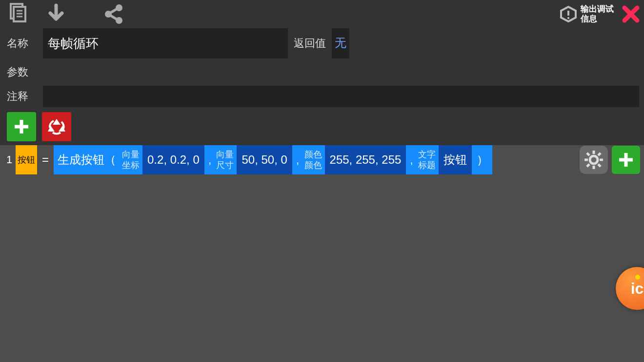 The image size is (644, 362). What do you see at coordinates (626, 160) in the screenshot?
I see `plus-icon` at bounding box center [626, 160].